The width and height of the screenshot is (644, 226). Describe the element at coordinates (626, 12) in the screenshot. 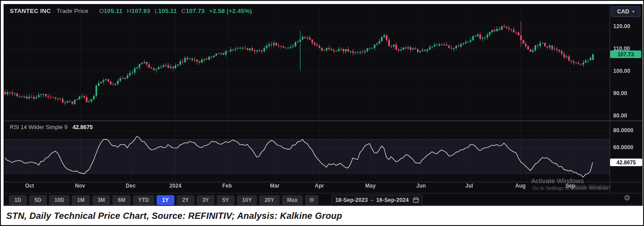

I see `currency-selector: CAD ▾` at that location.